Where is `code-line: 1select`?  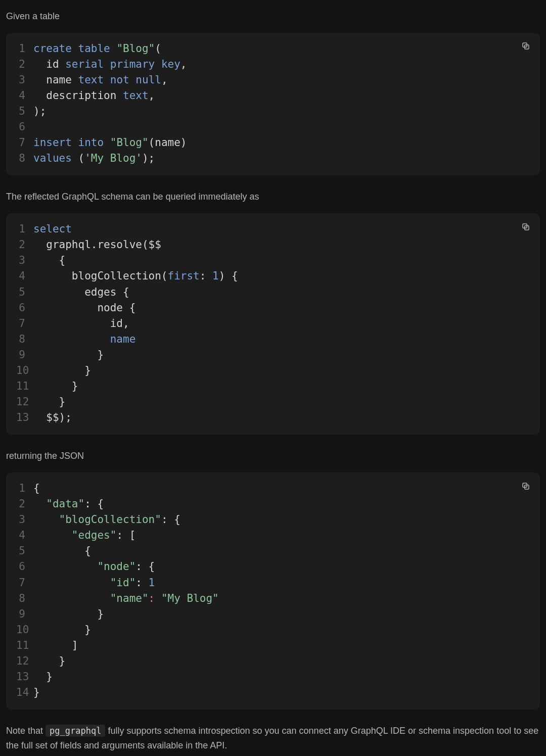
code-line: 1select is located at coordinates (273, 229).